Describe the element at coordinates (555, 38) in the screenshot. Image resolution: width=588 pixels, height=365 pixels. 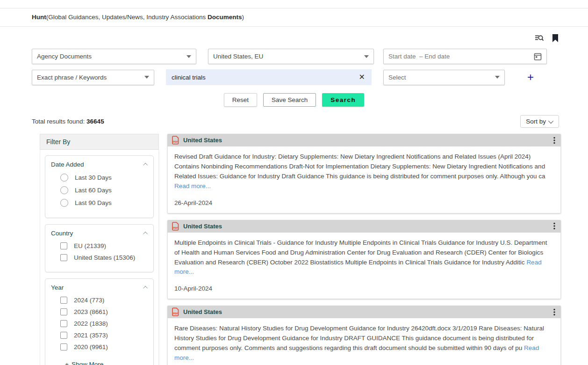
I see `bookmark-icon` at that location.